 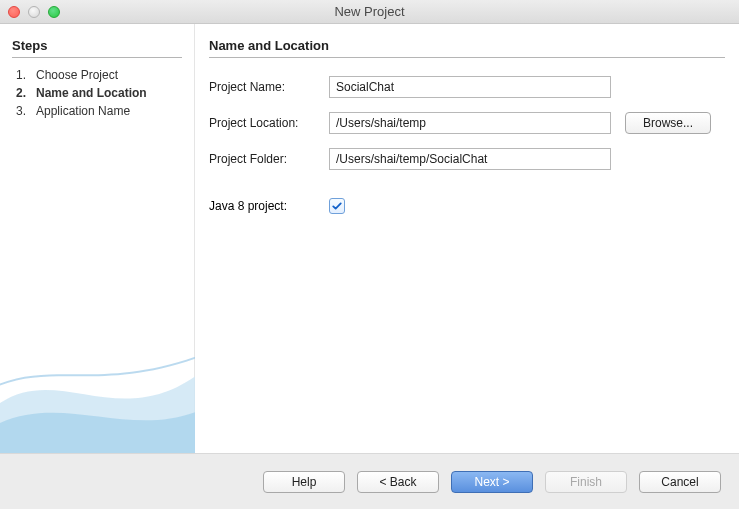 What do you see at coordinates (265, 123) in the screenshot?
I see `project-location-label: Project Location:` at bounding box center [265, 123].